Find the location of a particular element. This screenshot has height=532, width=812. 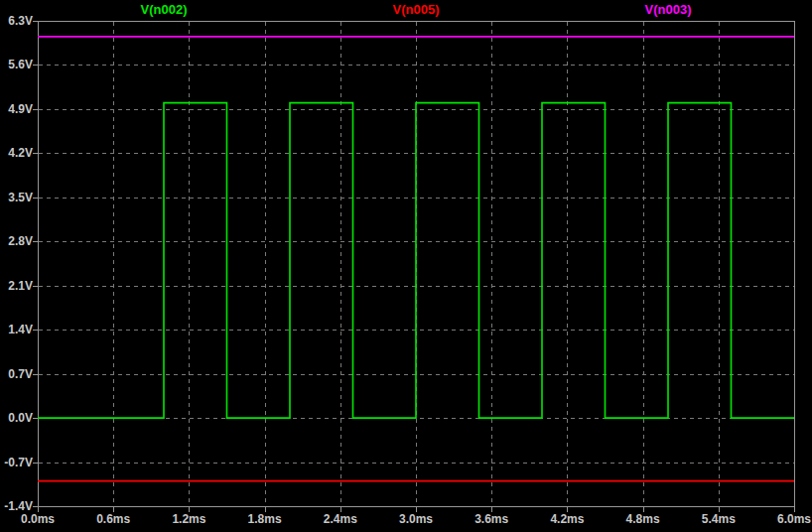

x-axis-tick-label: 0.0ms is located at coordinates (38, 519).